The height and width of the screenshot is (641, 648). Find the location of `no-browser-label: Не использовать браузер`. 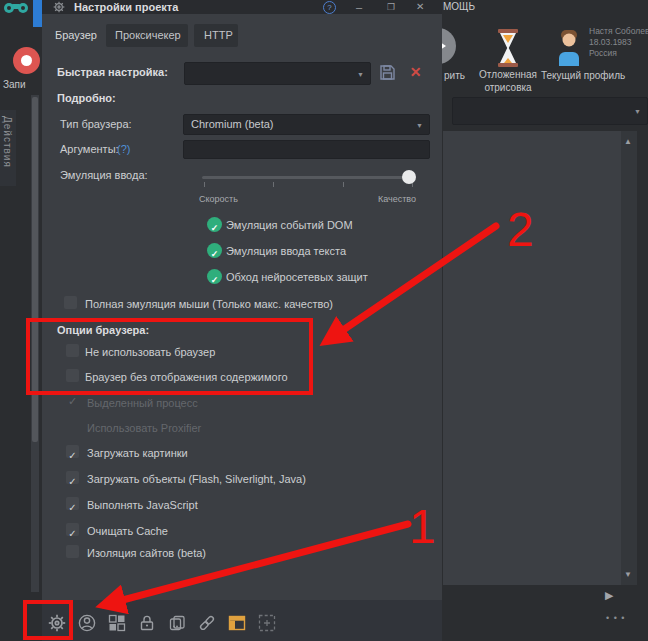

no-browser-label: Не использовать браузер is located at coordinates (150, 352).